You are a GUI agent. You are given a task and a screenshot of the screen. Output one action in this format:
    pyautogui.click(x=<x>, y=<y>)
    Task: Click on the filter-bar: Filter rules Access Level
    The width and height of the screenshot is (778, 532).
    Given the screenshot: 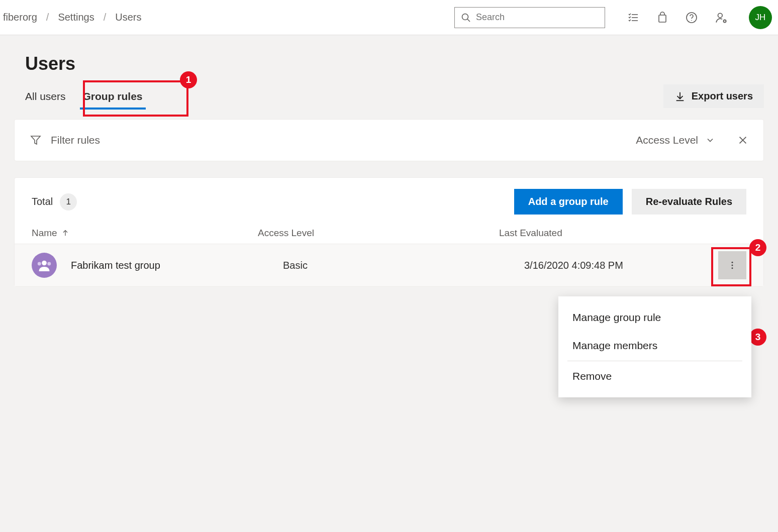 What is the action you would take?
    pyautogui.click(x=389, y=140)
    